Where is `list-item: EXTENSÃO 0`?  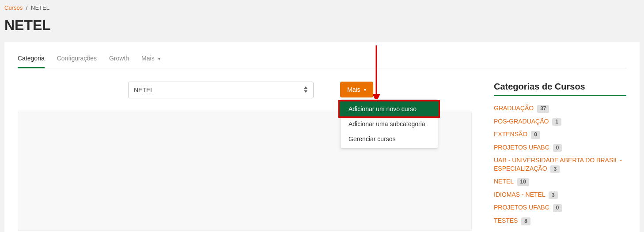 list-item: EXTENSÃO 0 is located at coordinates (560, 135).